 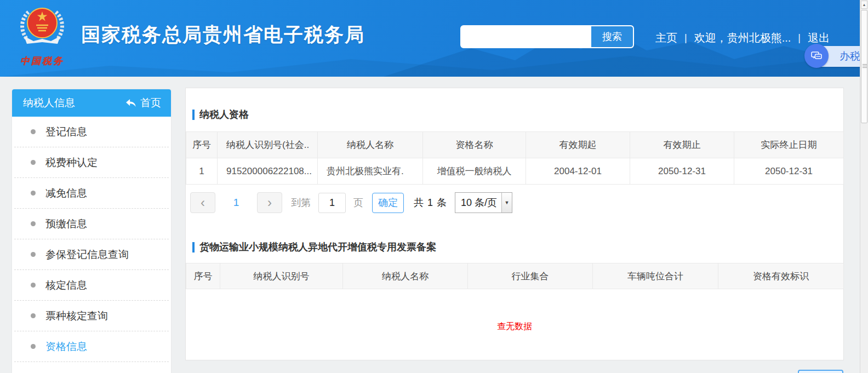 What do you see at coordinates (144, 103) in the screenshot?
I see `sidebar-home-link: 首页` at bounding box center [144, 103].